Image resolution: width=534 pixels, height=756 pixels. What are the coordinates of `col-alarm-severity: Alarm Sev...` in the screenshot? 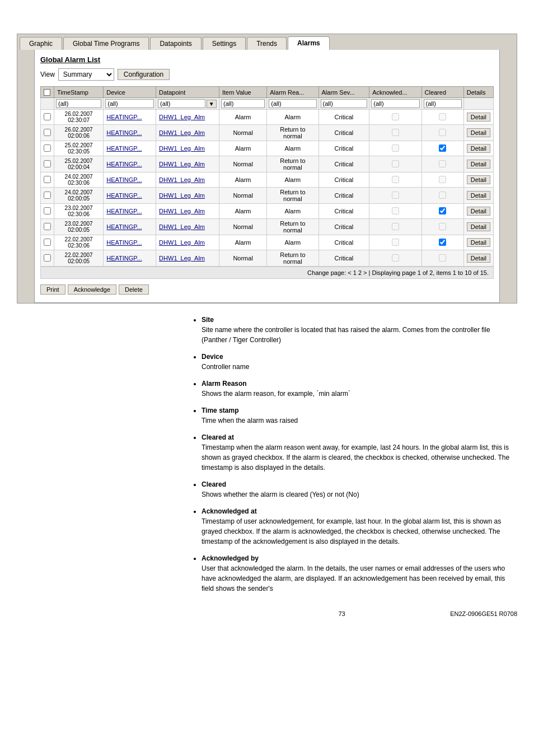 It's located at (344, 92).